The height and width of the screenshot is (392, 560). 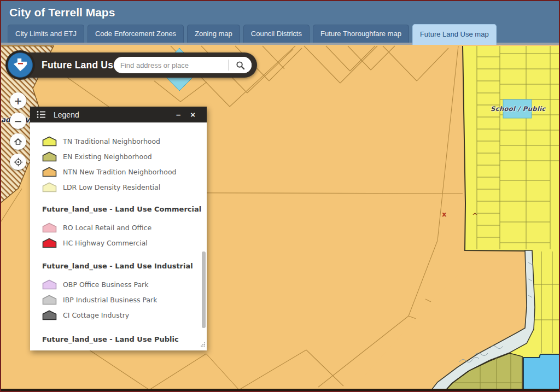 I want to click on tab-council-districts: Council Districts, so click(x=277, y=34).